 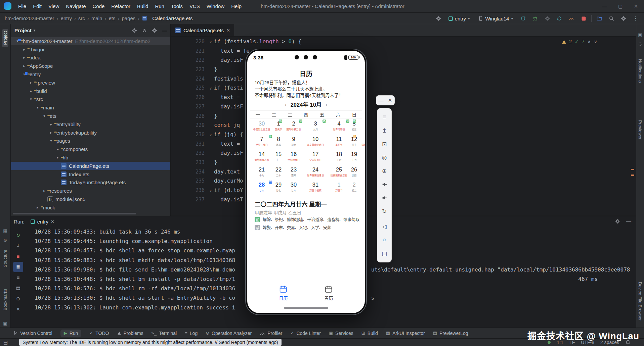 What do you see at coordinates (142, 6) in the screenshot?
I see `menu-build: Build` at bounding box center [142, 6].